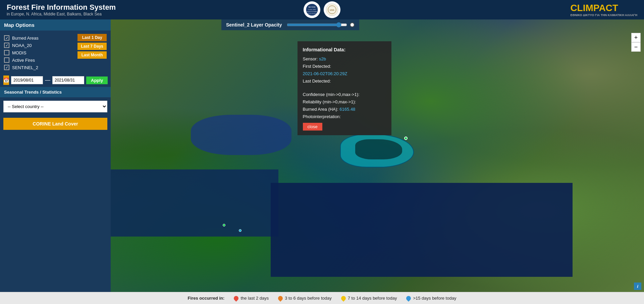  What do you see at coordinates (344, 117) in the screenshot?
I see `popup-photo: Photointerpretation:` at bounding box center [344, 117].